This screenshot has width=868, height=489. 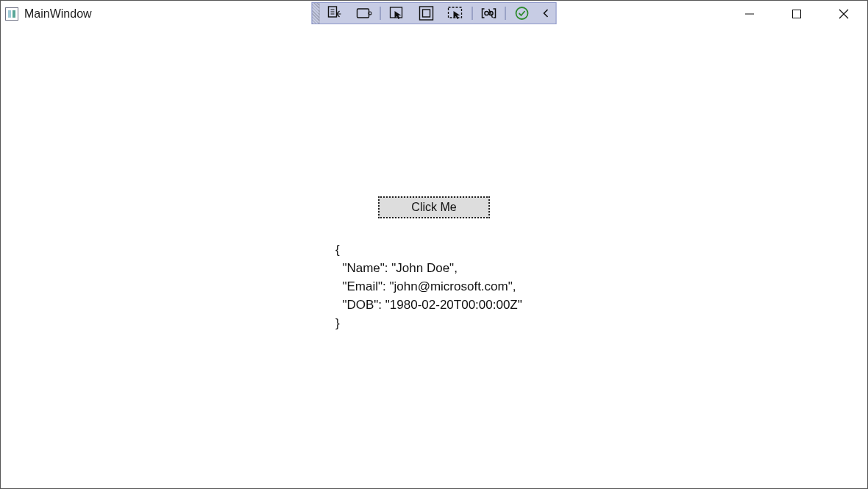 What do you see at coordinates (456, 13) in the screenshot?
I see `track-focus-button` at bounding box center [456, 13].